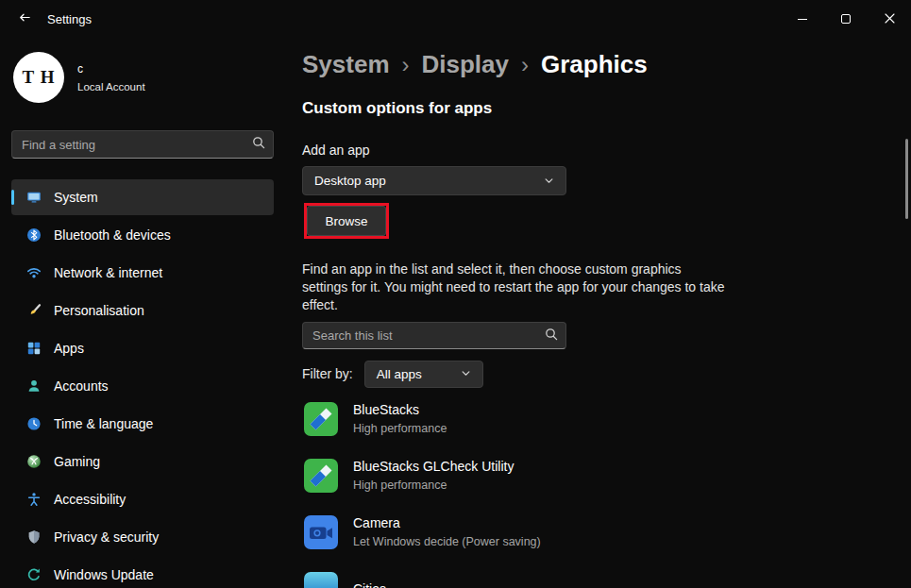  Describe the element at coordinates (595, 64) in the screenshot. I see `breadcrumb-graphics: Graphics` at that location.